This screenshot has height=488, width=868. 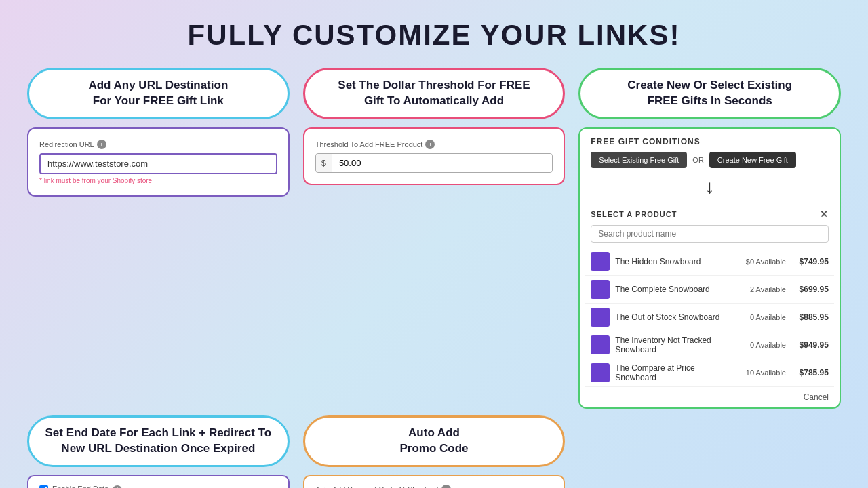 What do you see at coordinates (434, 156) in the screenshot?
I see `threshold-card: Threshold To Add FREE Product i $` at bounding box center [434, 156].